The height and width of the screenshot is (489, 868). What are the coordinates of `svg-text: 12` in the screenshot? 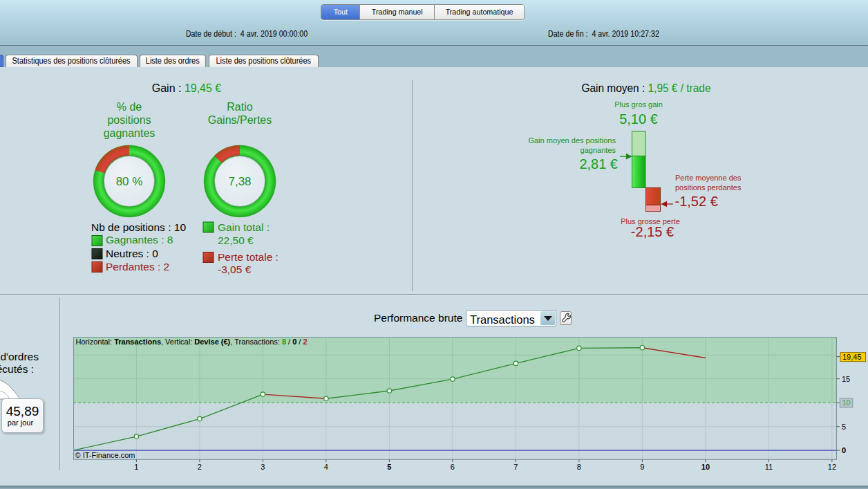 It's located at (832, 467).